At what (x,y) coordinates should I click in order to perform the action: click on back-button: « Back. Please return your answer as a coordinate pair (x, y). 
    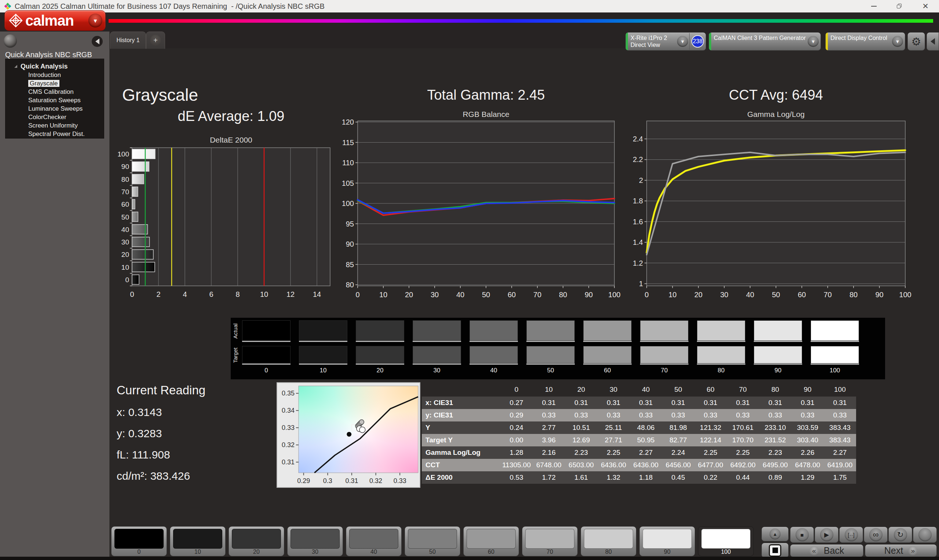
    Looking at the image, I should click on (827, 551).